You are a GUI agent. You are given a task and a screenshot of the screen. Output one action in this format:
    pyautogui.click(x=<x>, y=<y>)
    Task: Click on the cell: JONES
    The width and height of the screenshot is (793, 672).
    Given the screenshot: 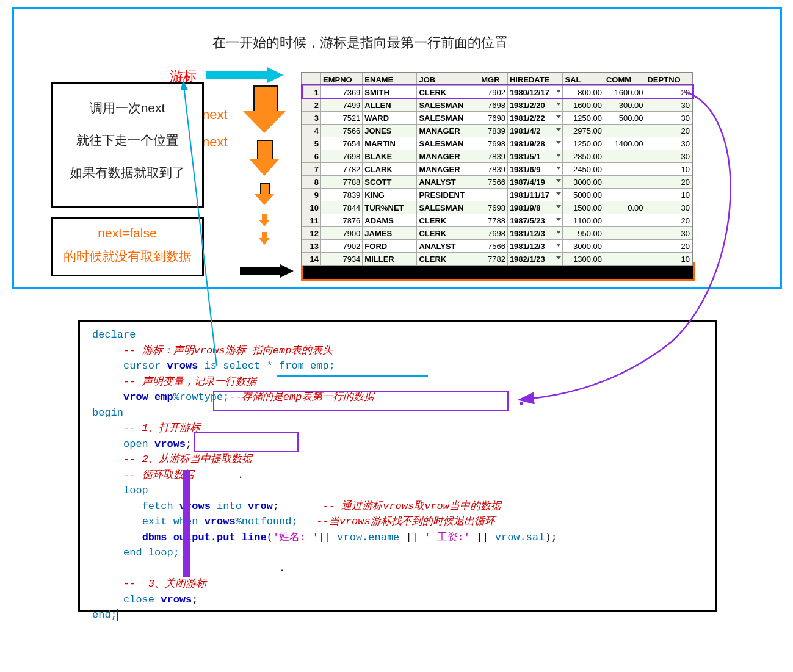 What is the action you would take?
    pyautogui.click(x=389, y=131)
    